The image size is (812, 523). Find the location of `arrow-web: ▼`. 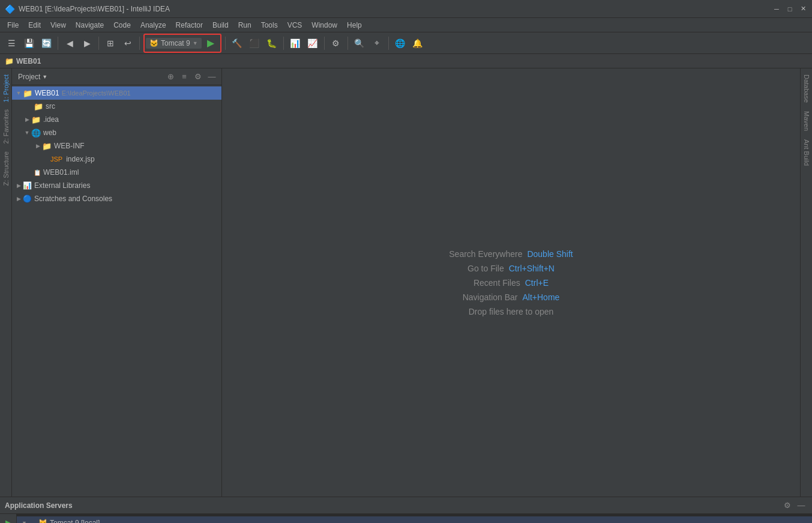

arrow-web: ▼ is located at coordinates (27, 133).